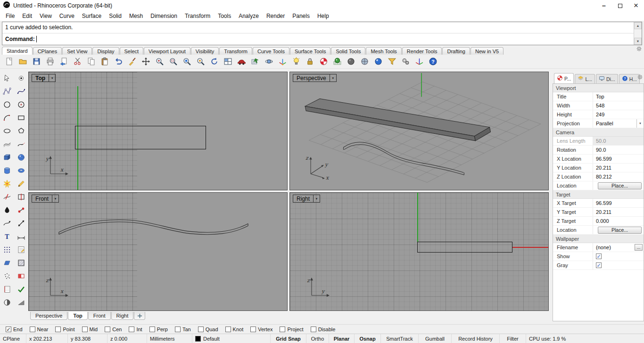 The image size is (644, 343). I want to click on toolbar-options-gear-icon, so click(639, 49).